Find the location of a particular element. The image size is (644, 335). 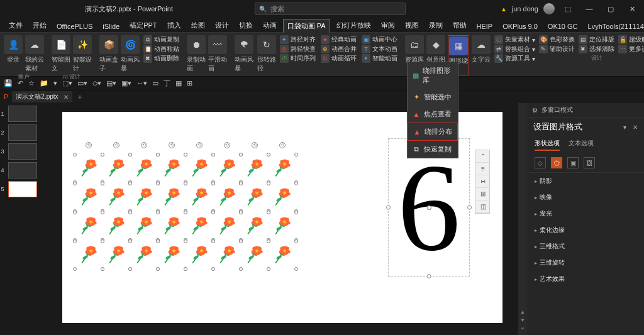

dropdown-item-4: ⧉快速复制 is located at coordinates (433, 150).